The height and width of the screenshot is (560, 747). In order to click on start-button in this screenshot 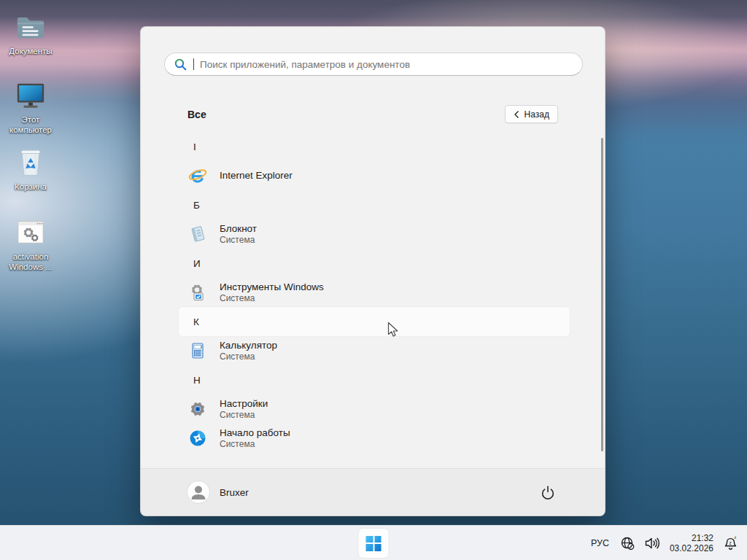, I will do `click(374, 543)`.